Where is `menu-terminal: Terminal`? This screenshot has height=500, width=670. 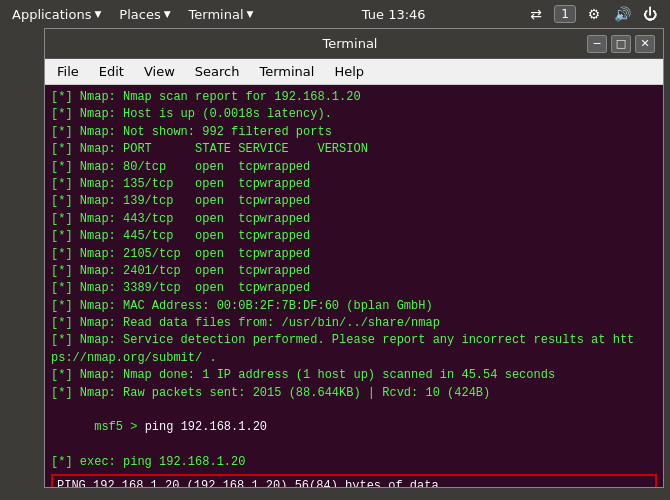
menu-terminal: Terminal is located at coordinates (286, 72).